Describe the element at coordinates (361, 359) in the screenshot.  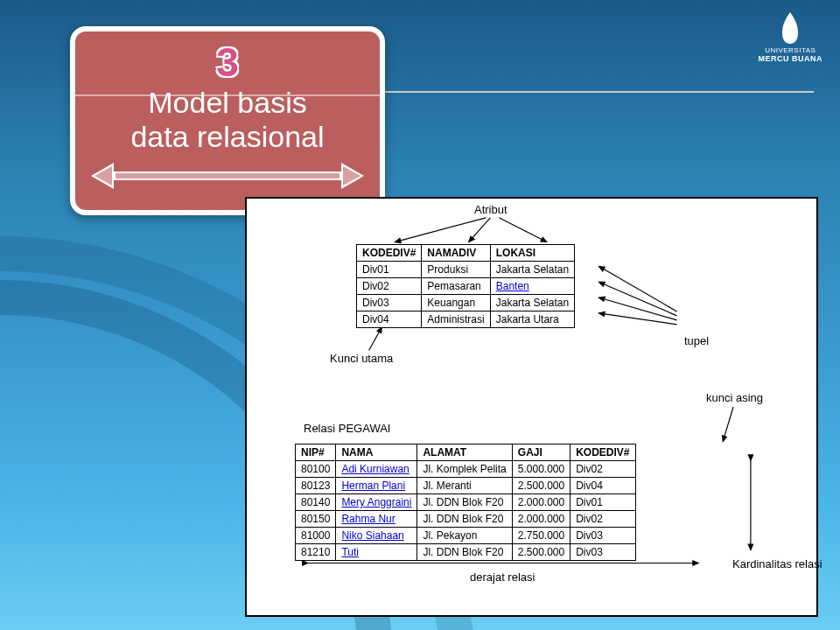
I see `label-kunci-utama: Kunci utama` at that location.